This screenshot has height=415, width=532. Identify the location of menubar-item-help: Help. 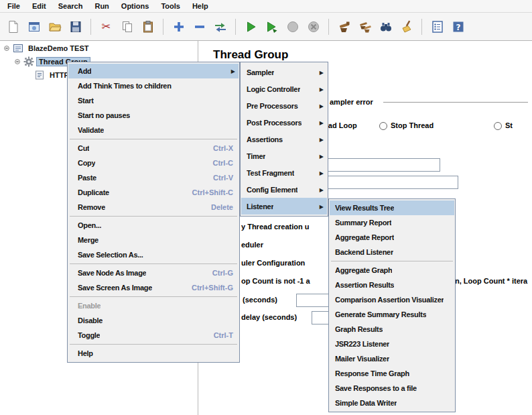
(200, 6).